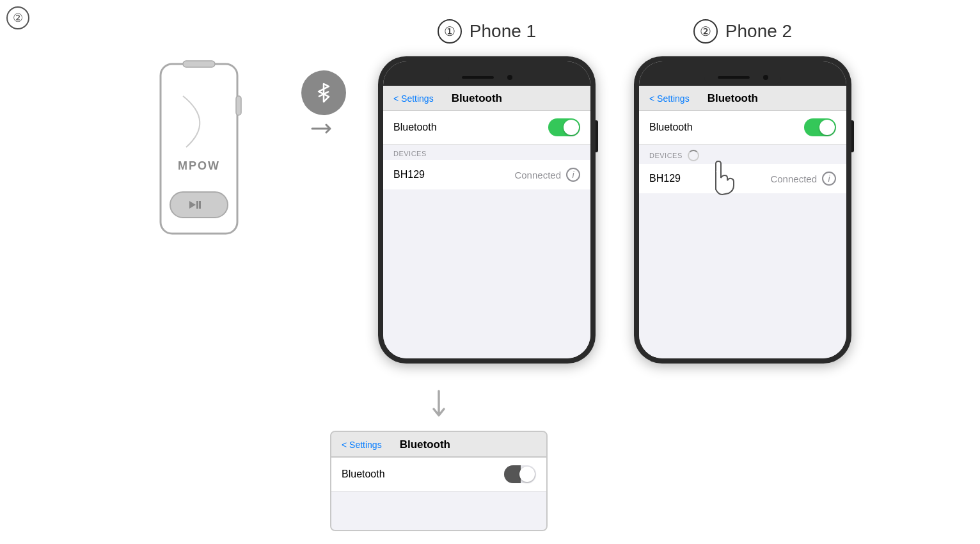  What do you see at coordinates (537, 175) in the screenshot?
I see `phone1-connected-text: Connected` at bounding box center [537, 175].